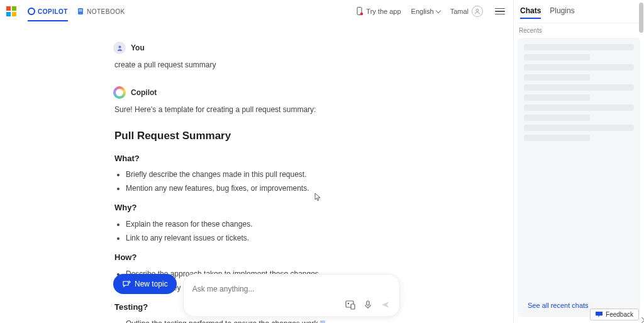  I want to click on try-app-label: Try the app, so click(384, 11).